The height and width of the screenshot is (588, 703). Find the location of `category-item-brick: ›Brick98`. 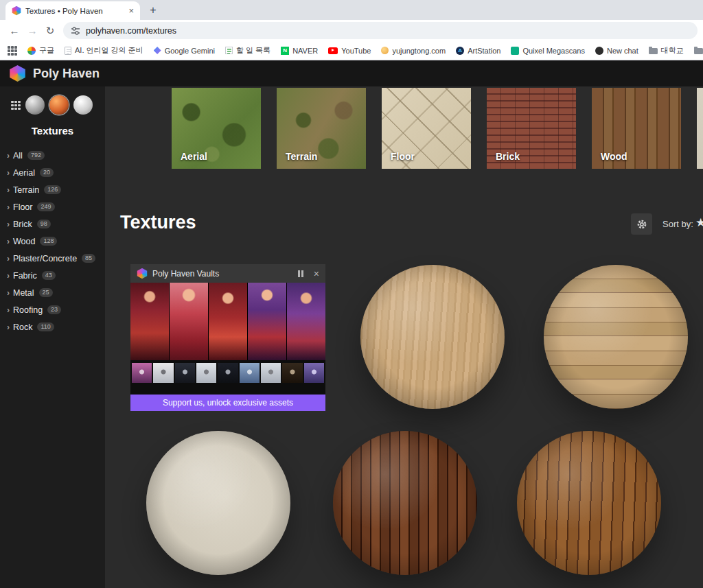

category-item-brick: ›Brick98 is located at coordinates (52, 224).